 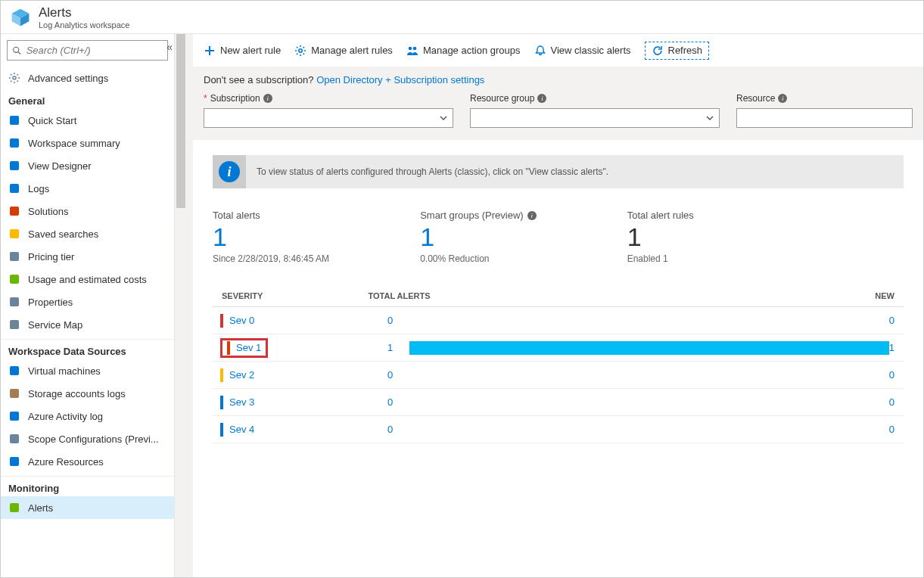 I want to click on manage-alert-rules-button: Manage alert rules, so click(x=344, y=51).